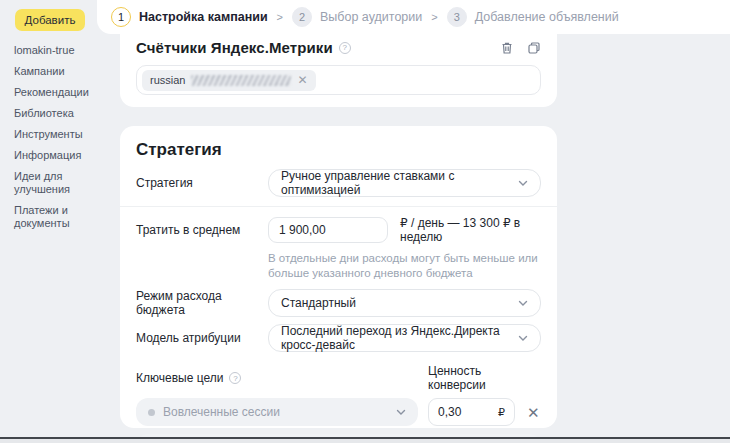  I want to click on key-goal-value: Вовлеченные сессии, so click(222, 412).